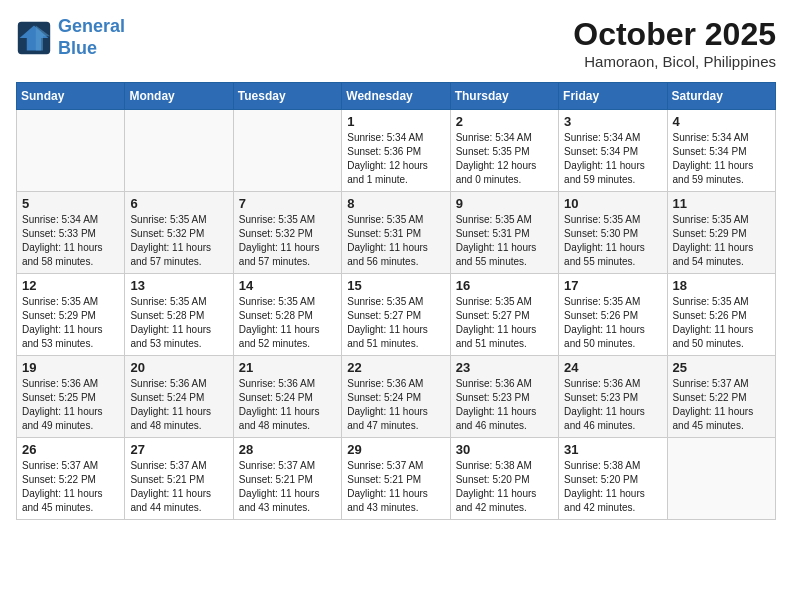  What do you see at coordinates (613, 96) in the screenshot?
I see `weekday-header-friday: Friday` at bounding box center [613, 96].